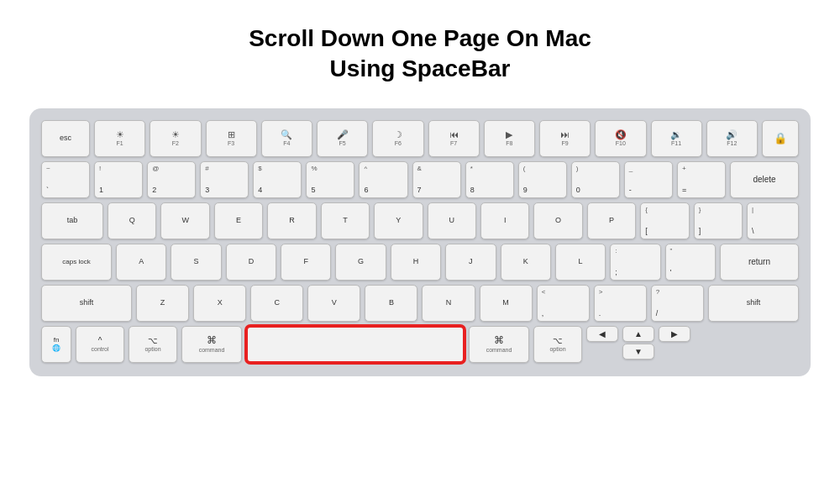 Image resolution: width=840 pixels, height=504 pixels. What do you see at coordinates (543, 180) in the screenshot?
I see `key-9: ( 9` at bounding box center [543, 180].